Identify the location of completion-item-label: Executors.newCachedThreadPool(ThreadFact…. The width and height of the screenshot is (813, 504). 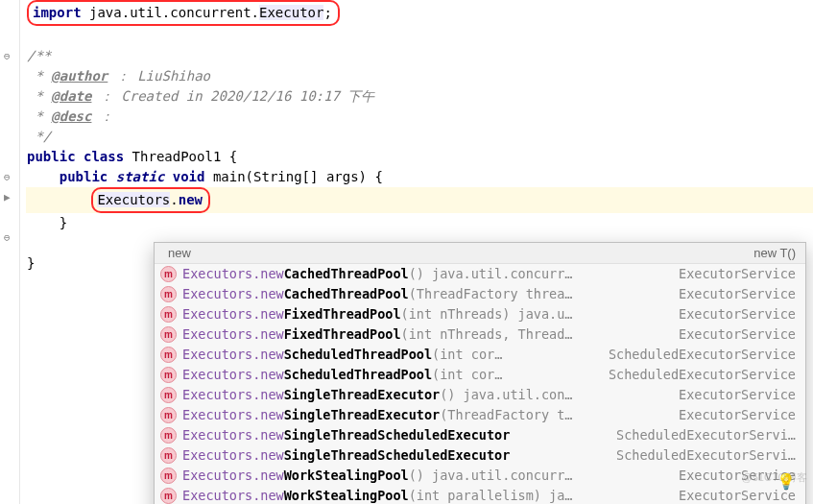
(420, 294).